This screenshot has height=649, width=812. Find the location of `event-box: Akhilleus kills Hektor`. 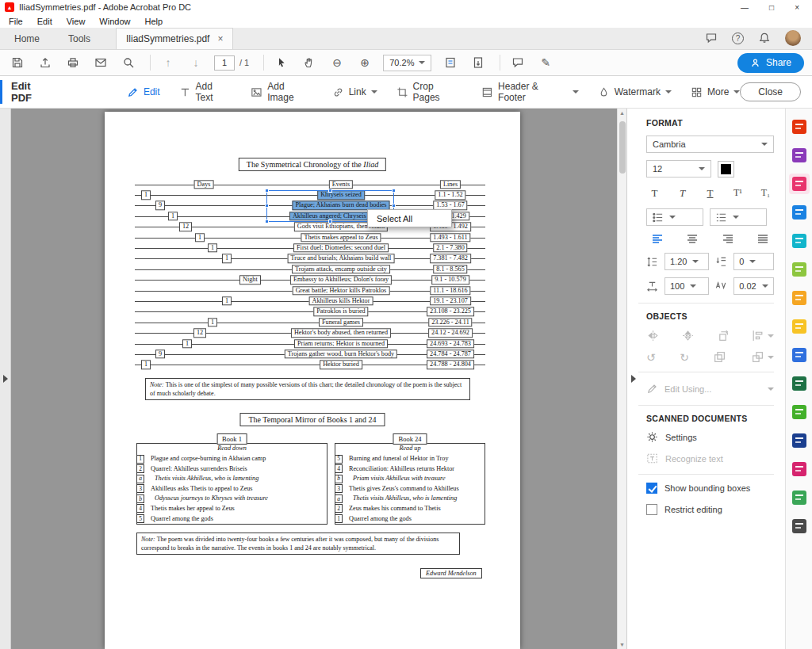

event-box: Akhilleus kills Hektor is located at coordinates (341, 301).